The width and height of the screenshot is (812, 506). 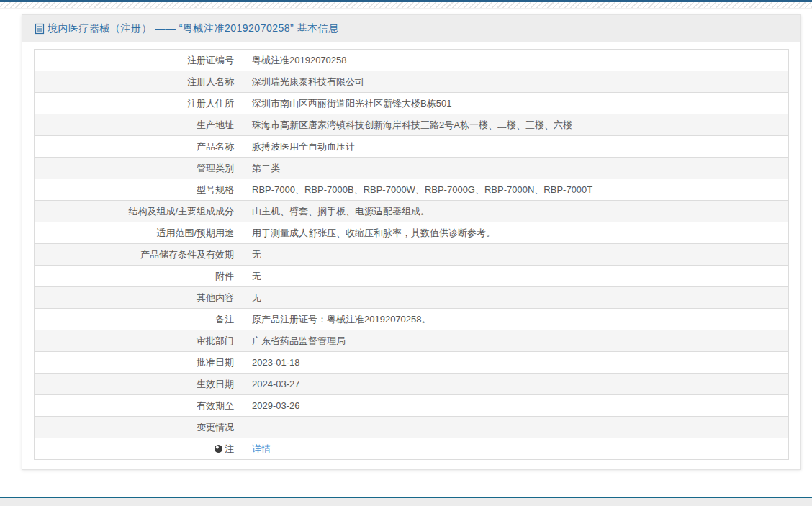 What do you see at coordinates (215, 341) in the screenshot?
I see `row-label-text: 审批部门` at bounding box center [215, 341].